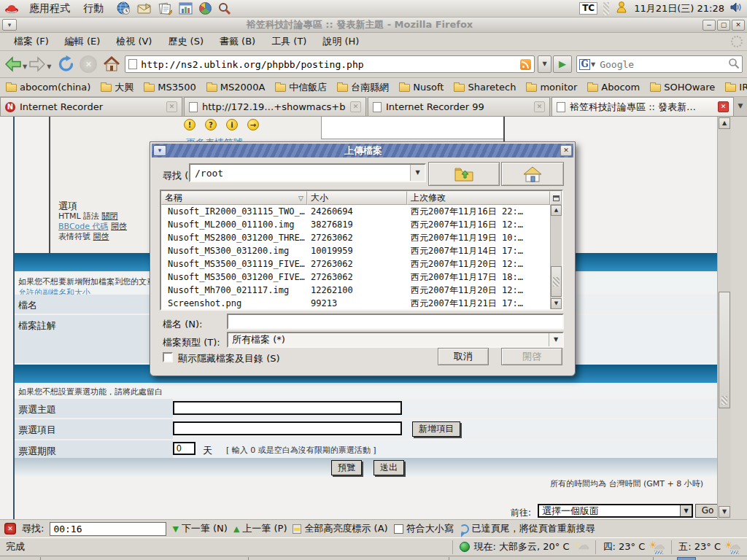 Image resolution: width=747 pixels, height=560 pixels. What do you see at coordinates (412, 128) in the screenshot?
I see `message-textarea` at bounding box center [412, 128].